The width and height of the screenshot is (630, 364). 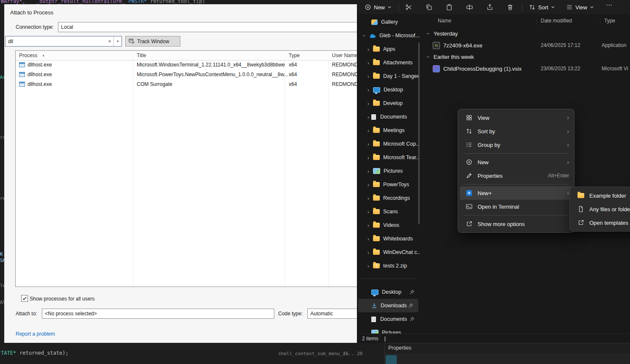 What do you see at coordinates (388, 212) in the screenshot?
I see `sidebar-item-scans: ›Scans` at bounding box center [388, 212].